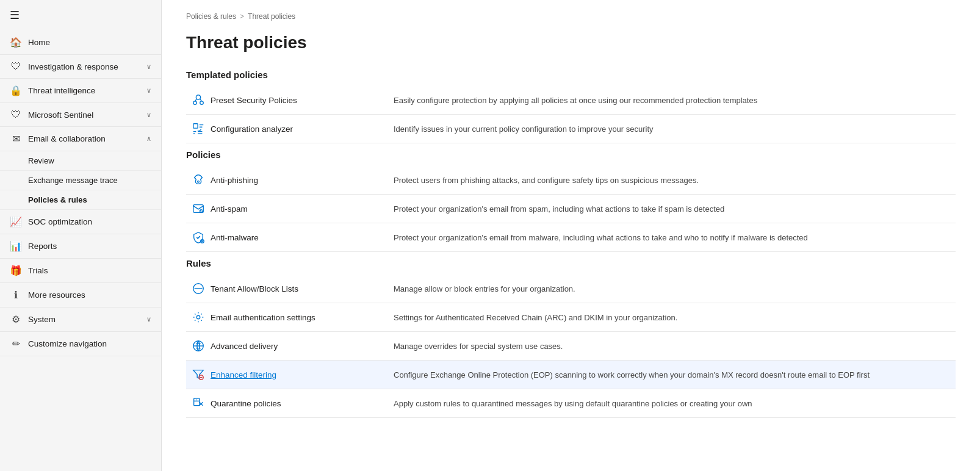 Image resolution: width=980 pixels, height=471 pixels. Describe the element at coordinates (296, 181) in the screenshot. I see `policy-name-anti-phishing: Anti-phishing` at that location.